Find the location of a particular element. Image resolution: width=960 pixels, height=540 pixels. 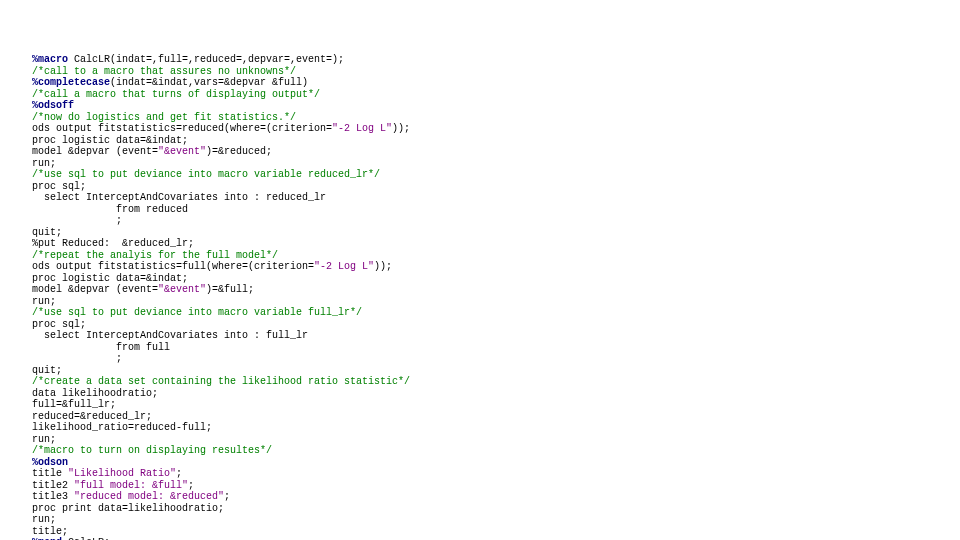

code-text: data likelihoodratio; is located at coordinates (95, 394).